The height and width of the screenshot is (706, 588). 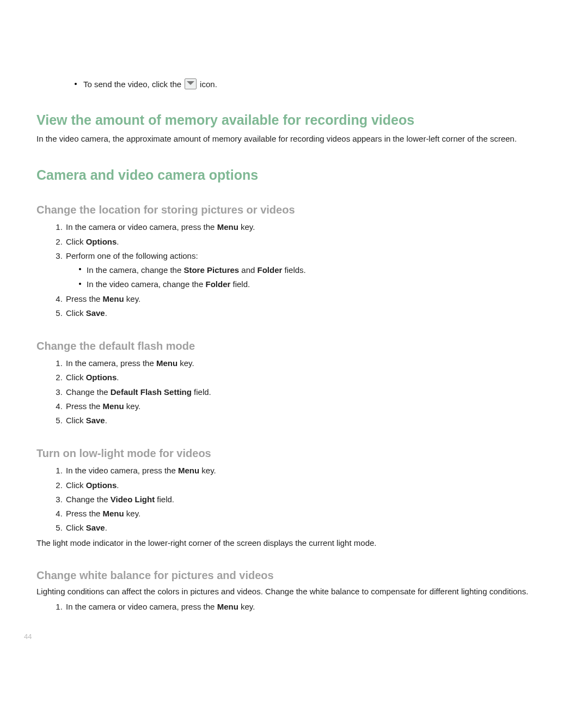 I want to click on subheading-wb: Change white balance for pictures and vi…, so click(x=303, y=575).